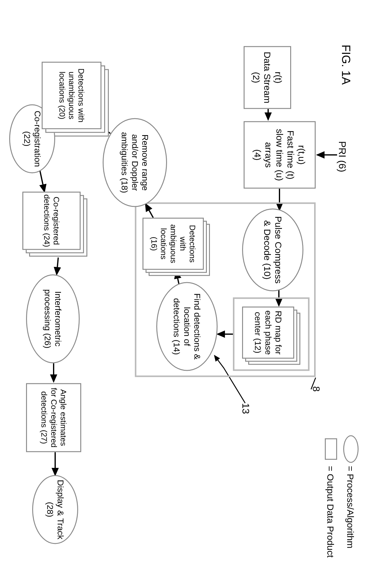 This screenshot has width=380, height=588. Describe the element at coordinates (51, 221) in the screenshot. I see `node-coregistered: Co-registered detections (24)` at that location.